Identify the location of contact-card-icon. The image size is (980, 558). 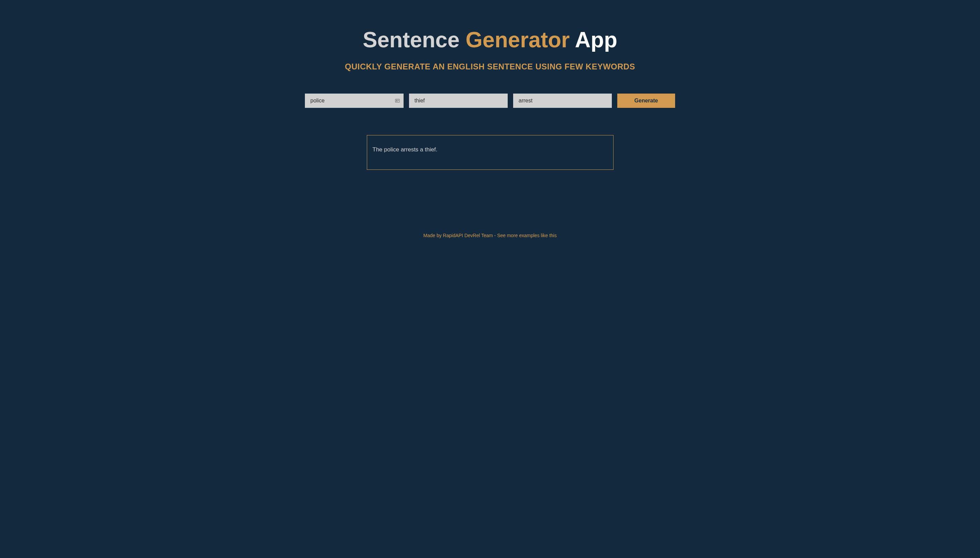
(397, 101).